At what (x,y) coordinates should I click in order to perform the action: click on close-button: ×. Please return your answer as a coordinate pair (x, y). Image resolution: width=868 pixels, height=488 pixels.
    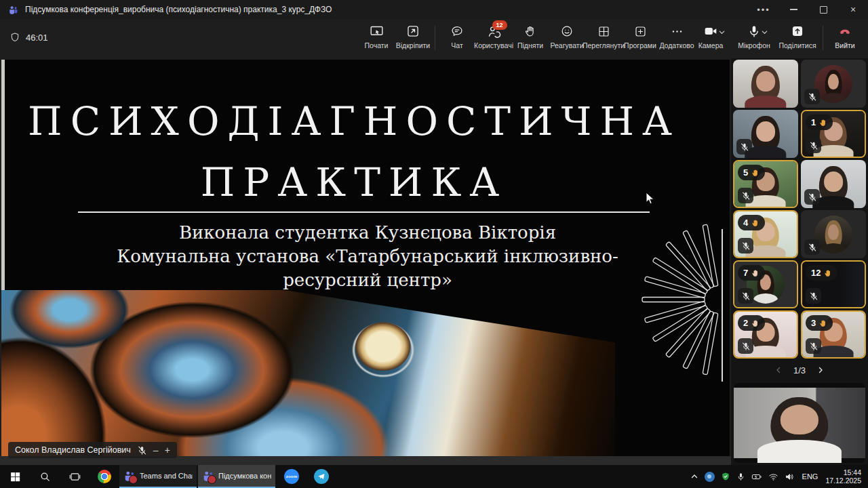
    Looking at the image, I should click on (853, 9).